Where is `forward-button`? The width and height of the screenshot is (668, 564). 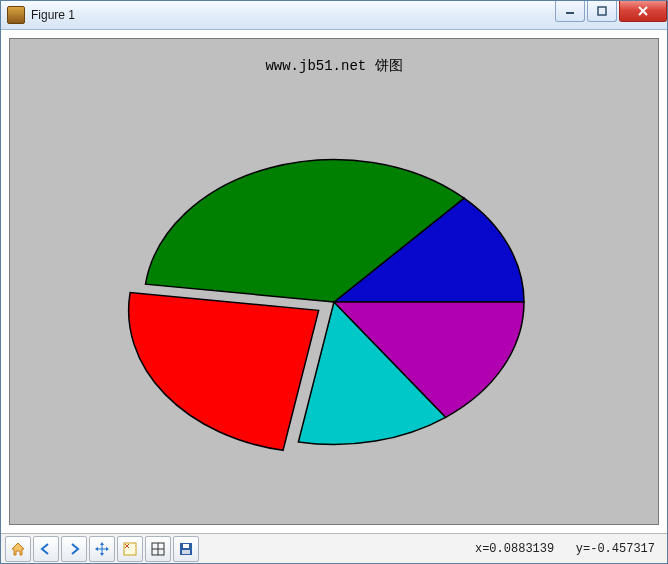 forward-button is located at coordinates (74, 549).